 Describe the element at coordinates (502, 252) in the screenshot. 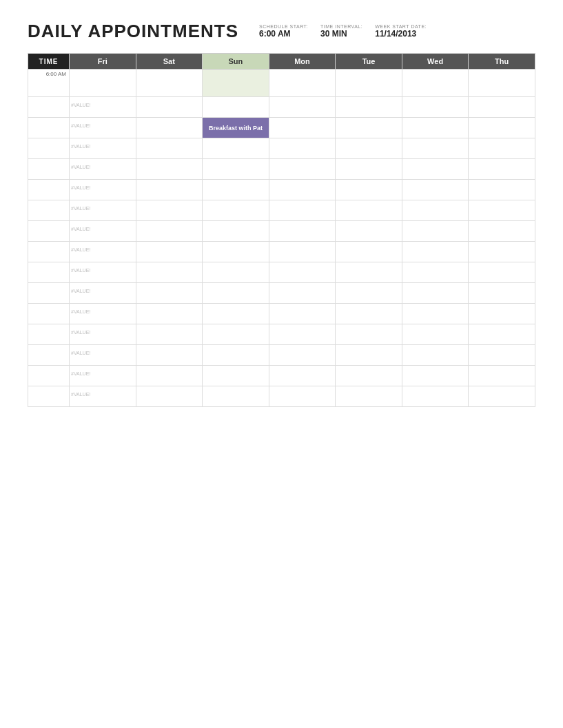

I see `cell-thu-row8` at that location.